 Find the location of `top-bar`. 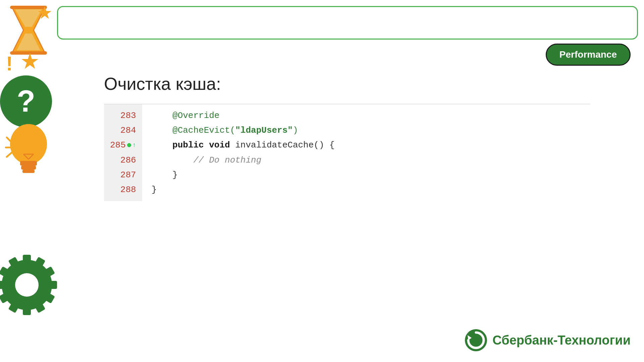

top-bar is located at coordinates (347, 23).